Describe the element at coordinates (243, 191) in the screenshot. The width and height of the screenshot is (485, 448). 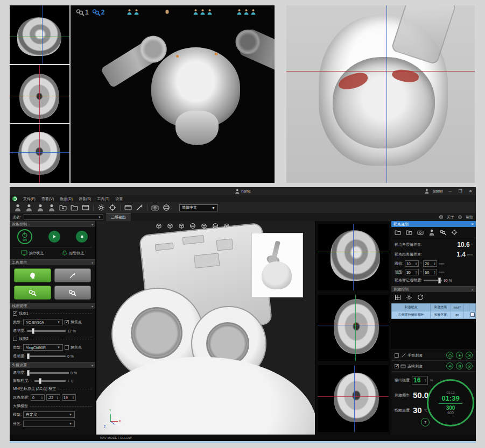
I see `title-bar: name admin ─ ❐ ✕` at that location.